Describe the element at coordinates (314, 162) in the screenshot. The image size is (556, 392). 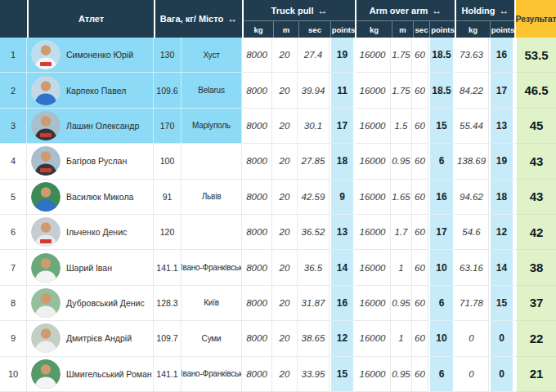
I see `truck-pull-sec-cell: 27.85` at that location.